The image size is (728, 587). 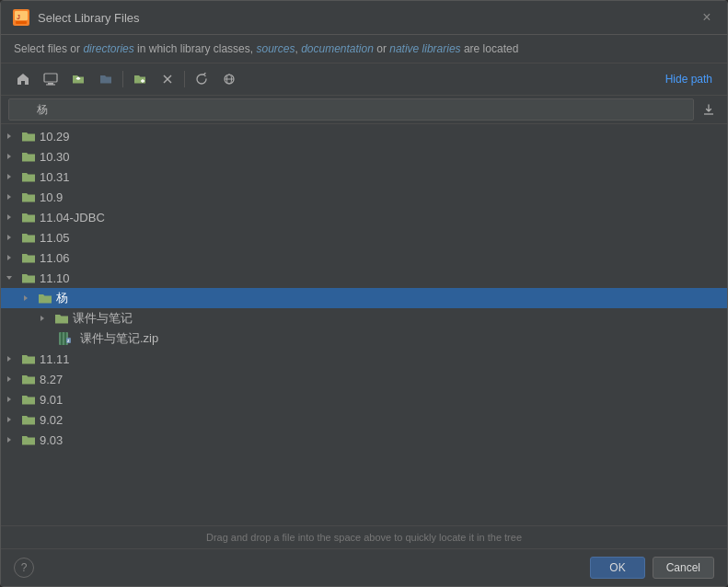 I want to click on tree-item: z 课件与笔记.zip, so click(x=364, y=339).